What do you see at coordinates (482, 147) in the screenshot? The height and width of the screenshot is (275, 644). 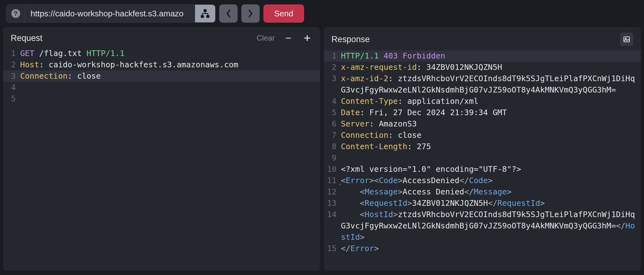 I see `editor-line: 8Content-Length: 275` at bounding box center [482, 147].